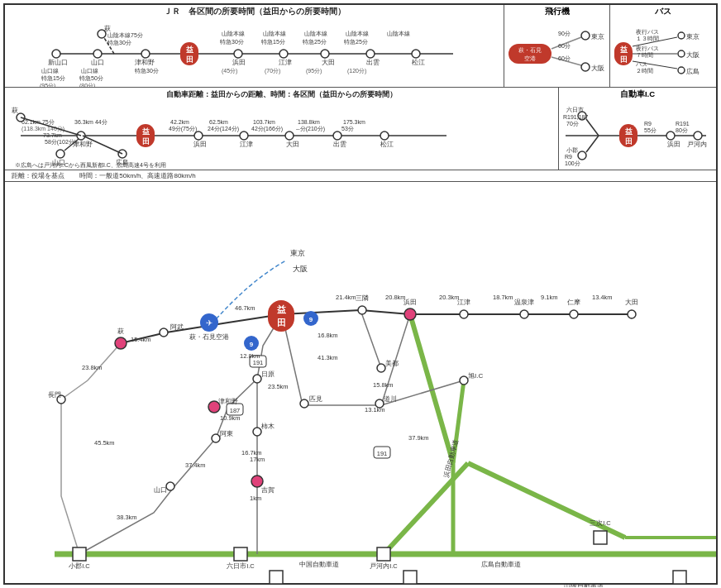 Image resolution: width=721 pixels, height=588 pixels. I want to click on svg-text: 17km, so click(257, 460).